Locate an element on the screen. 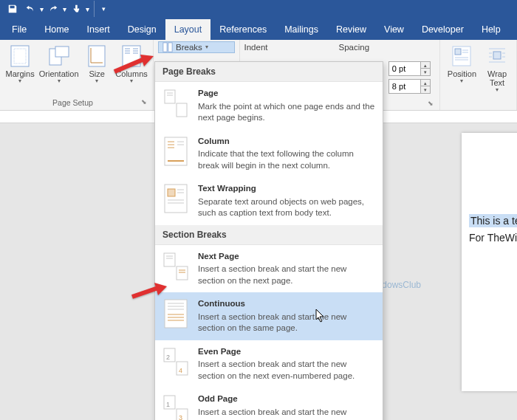  tab-references: References is located at coordinates (243, 30).